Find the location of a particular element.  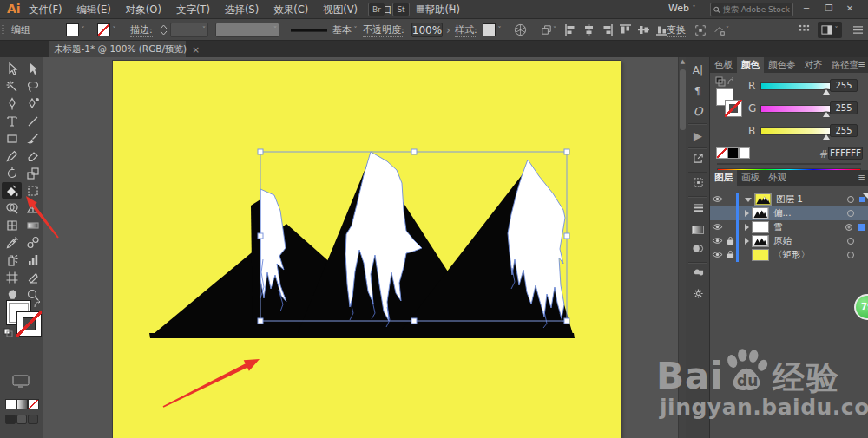

layer-name: 雪 is located at coordinates (809, 227).